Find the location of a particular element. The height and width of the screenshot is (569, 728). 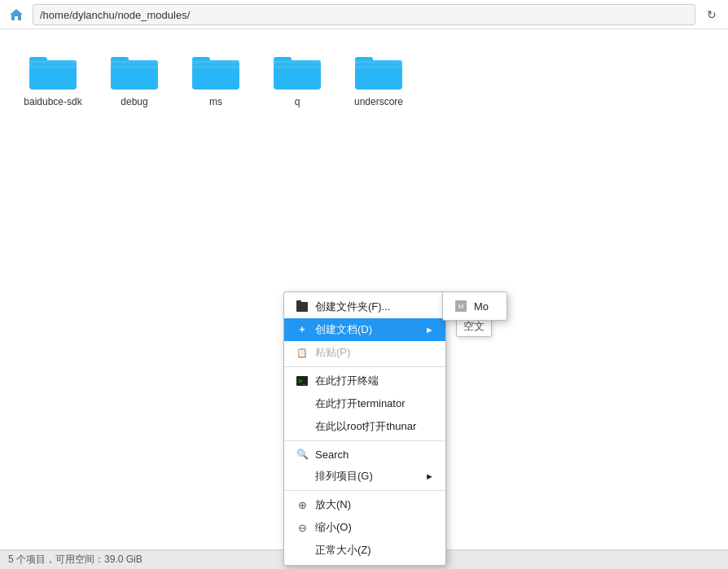

submenu-item-mo: M Mo is located at coordinates (475, 306).